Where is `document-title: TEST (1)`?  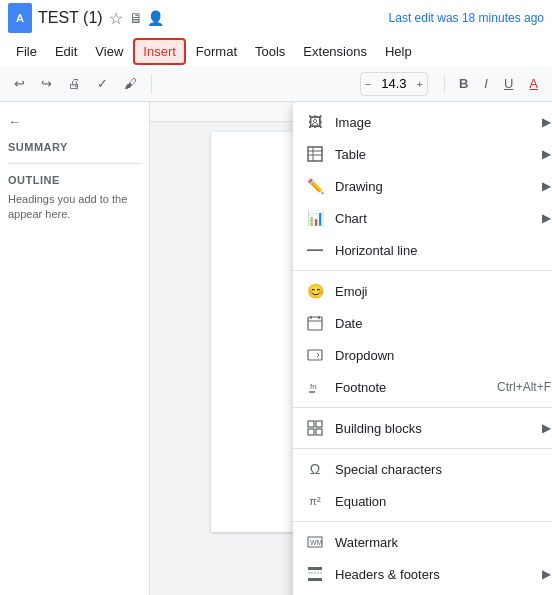
document-title: TEST (1) is located at coordinates (70, 18).